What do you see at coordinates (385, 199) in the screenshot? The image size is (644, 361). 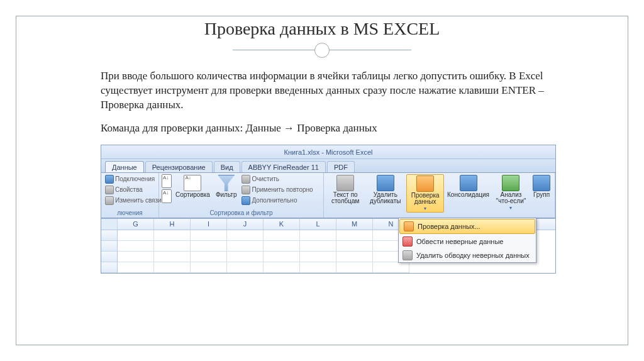 I see `remove-dup-label: Удалить дубликаты` at bounding box center [385, 199].